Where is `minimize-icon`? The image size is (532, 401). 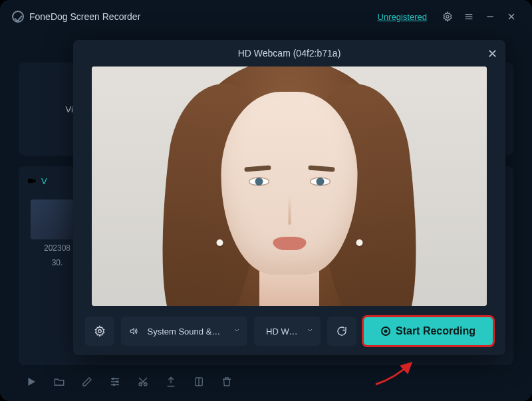 minimize-icon is located at coordinates (490, 17).